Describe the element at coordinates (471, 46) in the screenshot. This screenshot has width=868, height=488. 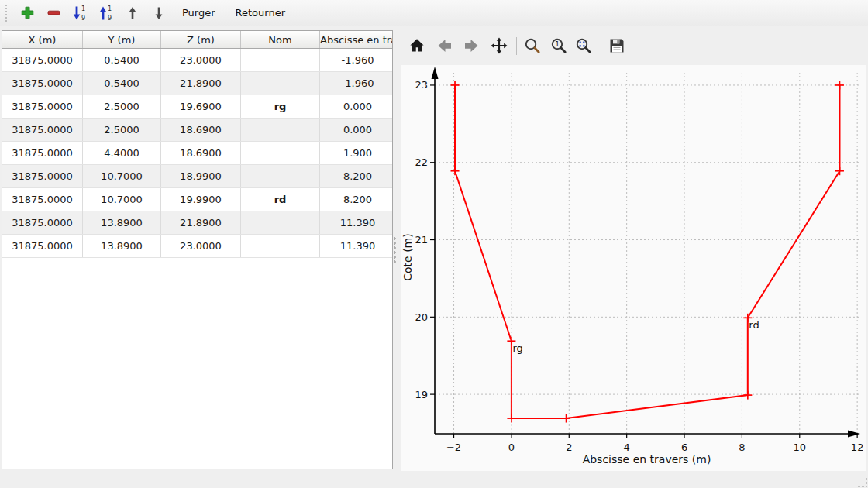
I see `forward-view-button` at that location.